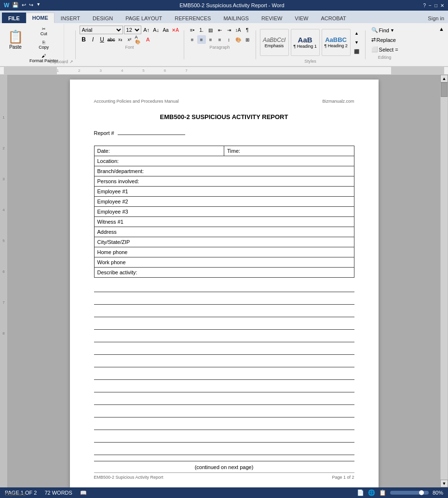  Describe the element at coordinates (385, 49) in the screenshot. I see `select-button: ⬜ Select =` at that location.